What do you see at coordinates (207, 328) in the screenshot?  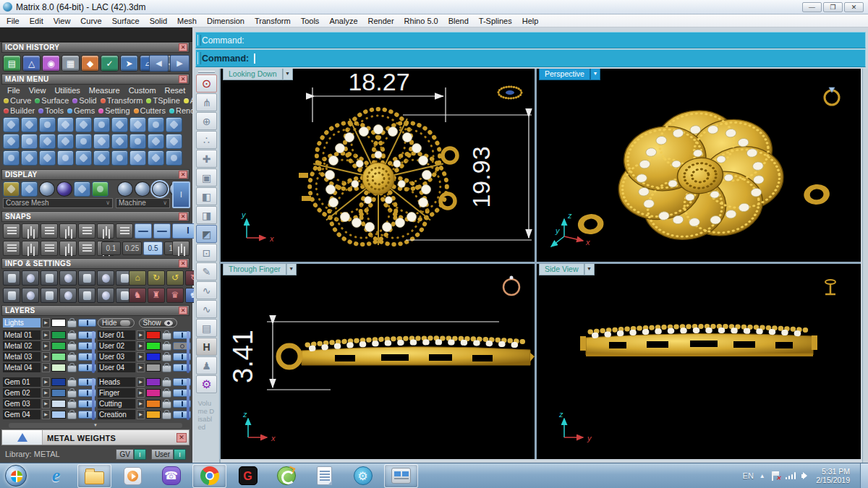 I see `stack-icon: ▤` at bounding box center [207, 328].